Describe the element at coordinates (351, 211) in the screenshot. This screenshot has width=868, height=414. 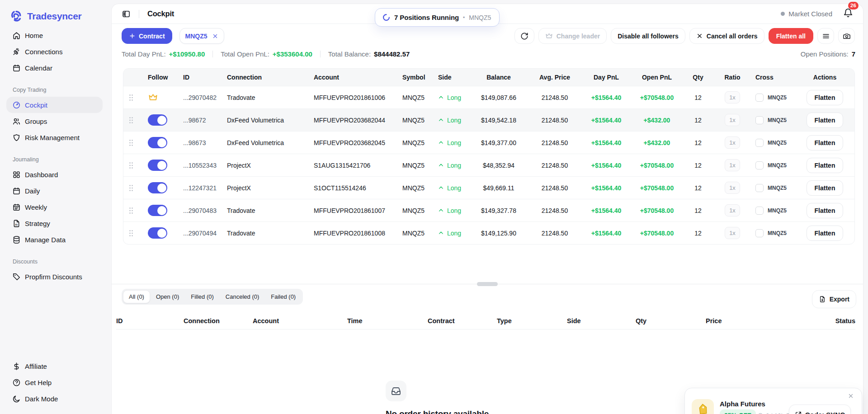
I see `position-account: MFFUEVPRO201861007` at that location.